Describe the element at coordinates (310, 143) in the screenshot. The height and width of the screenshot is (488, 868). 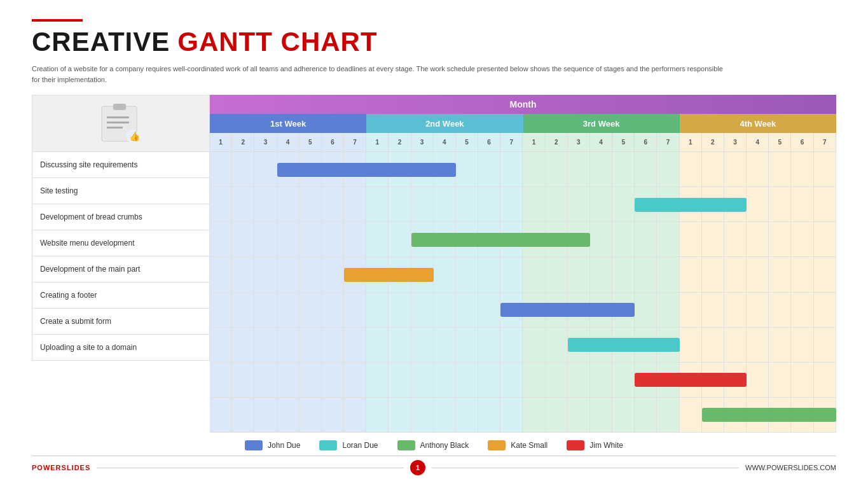
I see `day-header: 5` at that location.